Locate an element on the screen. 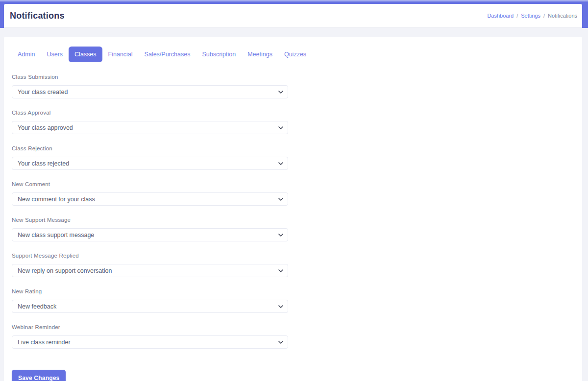  tab-subscription: Subscription is located at coordinates (219, 54).